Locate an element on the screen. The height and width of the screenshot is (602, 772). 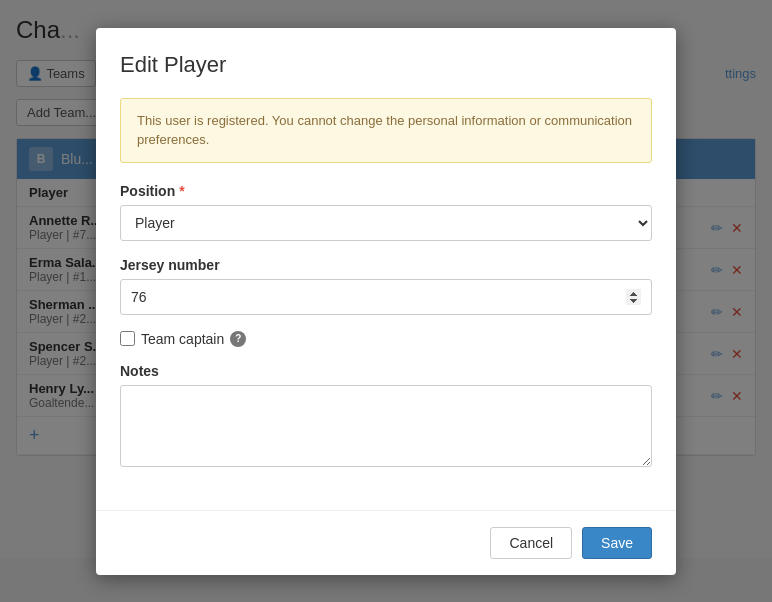
team-captain-group: Team captain ? is located at coordinates (386, 339).